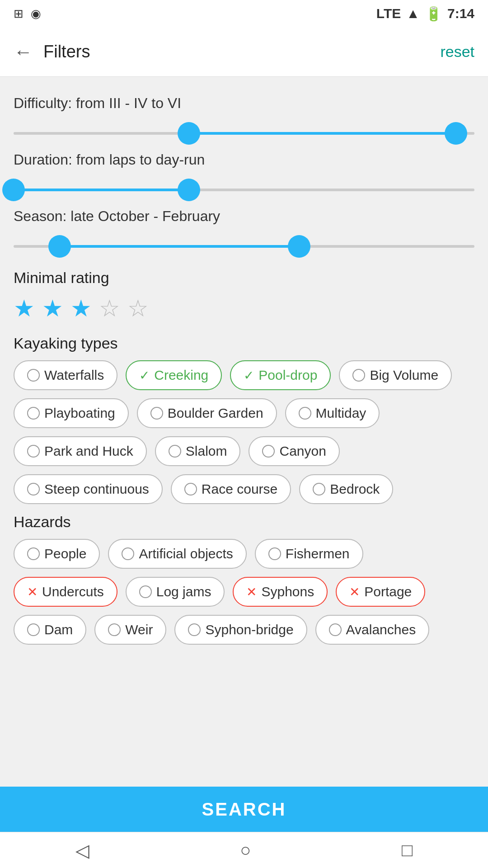 The width and height of the screenshot is (488, 868). I want to click on chip-canyon: Canyon, so click(294, 451).